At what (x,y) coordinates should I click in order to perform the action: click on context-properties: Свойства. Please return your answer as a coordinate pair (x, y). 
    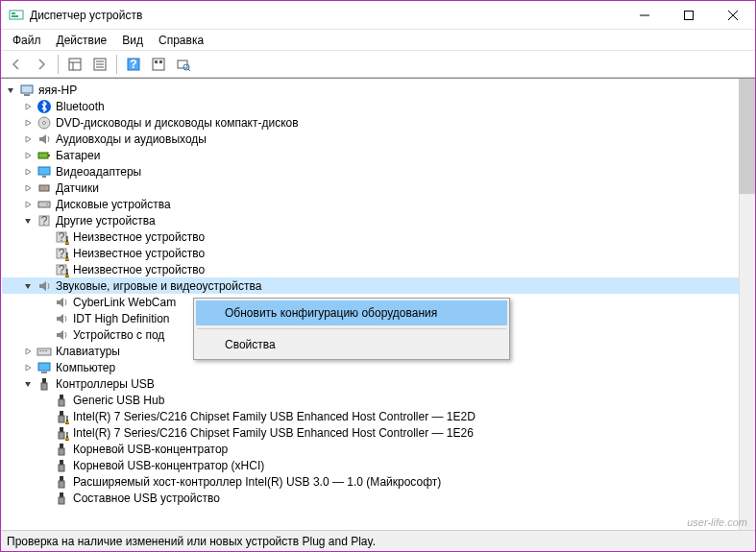
    Looking at the image, I should click on (352, 345).